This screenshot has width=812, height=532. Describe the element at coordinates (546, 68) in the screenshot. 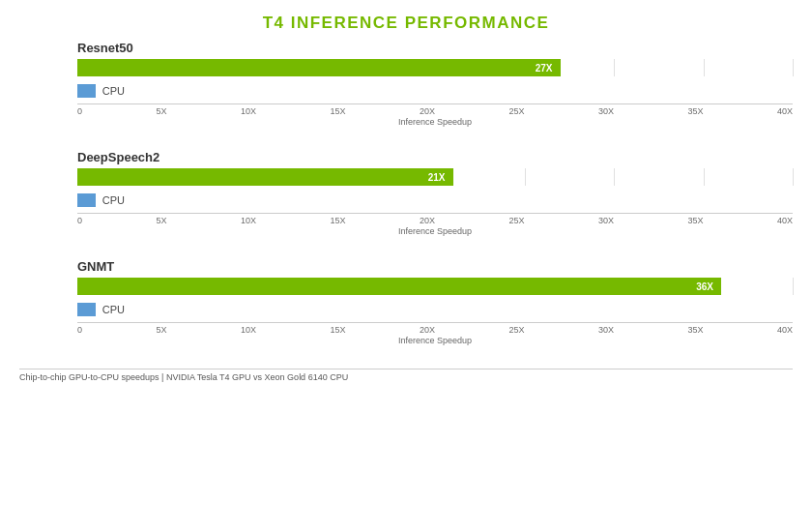

I see `t4-value-label: 27X` at that location.